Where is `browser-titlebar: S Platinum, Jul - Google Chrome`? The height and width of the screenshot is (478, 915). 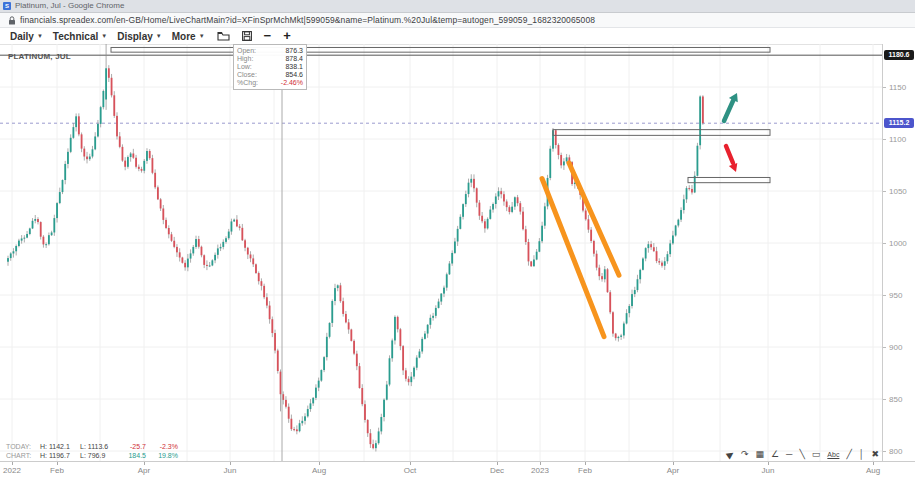
browser-titlebar: S Platinum, Jul - Google Chrome is located at coordinates (458, 6).